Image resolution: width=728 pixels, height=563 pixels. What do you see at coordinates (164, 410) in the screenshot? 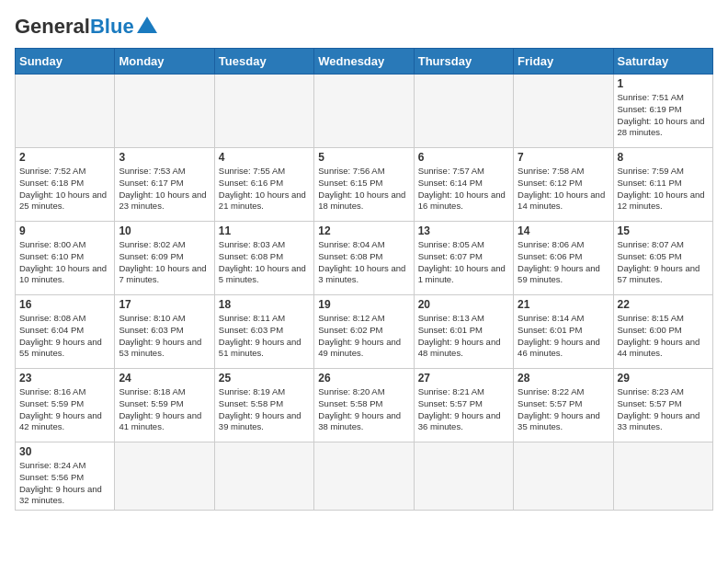
I see `day-info: Sunrise: 8:18 AM Sunset: 5:59 PM Dayligh…` at bounding box center [164, 410].